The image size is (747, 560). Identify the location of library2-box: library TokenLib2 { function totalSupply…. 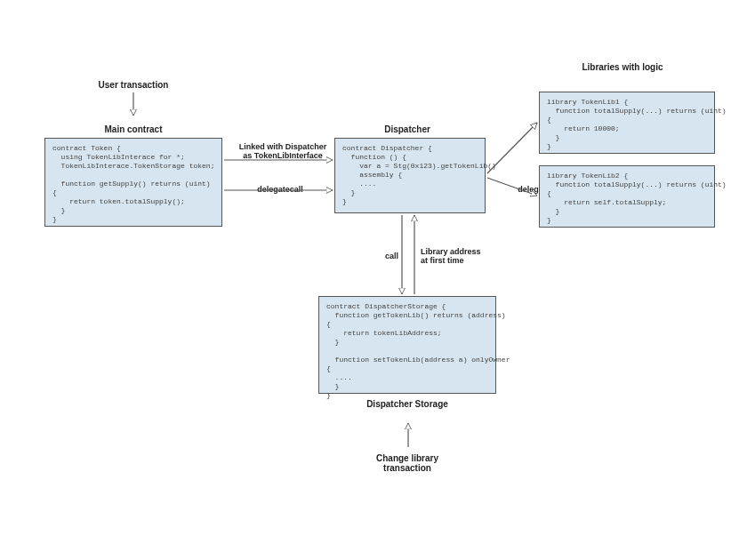
(627, 196).